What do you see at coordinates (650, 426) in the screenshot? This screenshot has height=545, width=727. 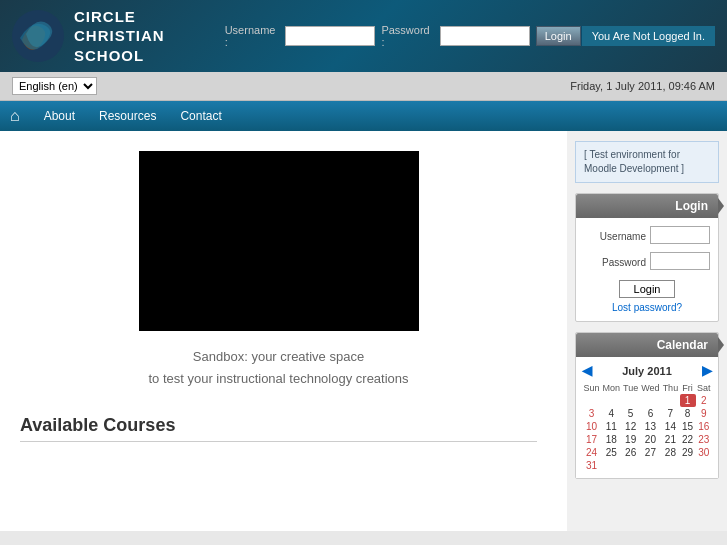 I see `cal-day: 13` at bounding box center [650, 426].